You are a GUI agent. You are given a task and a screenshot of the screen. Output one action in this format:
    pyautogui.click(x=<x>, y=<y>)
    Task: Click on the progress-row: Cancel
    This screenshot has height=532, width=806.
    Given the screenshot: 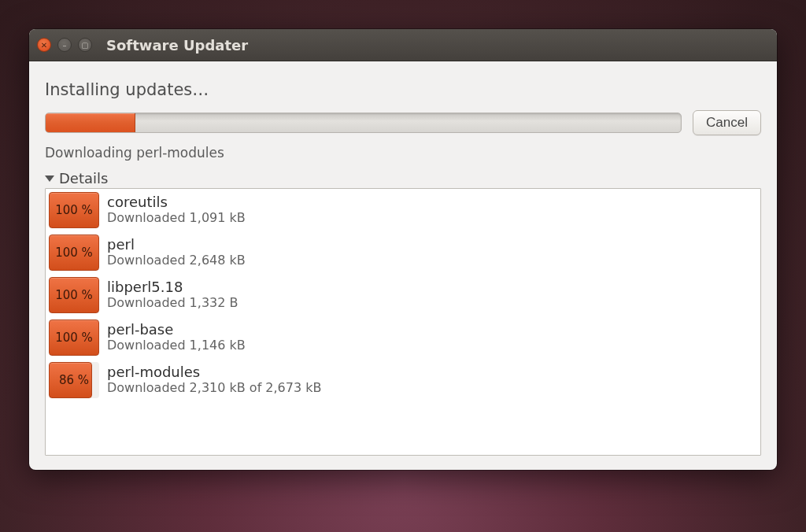 What is the action you would take?
    pyautogui.click(x=403, y=123)
    